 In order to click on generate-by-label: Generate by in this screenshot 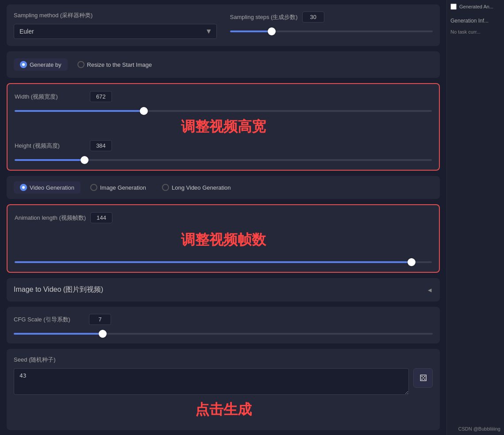, I will do `click(46, 65)`.